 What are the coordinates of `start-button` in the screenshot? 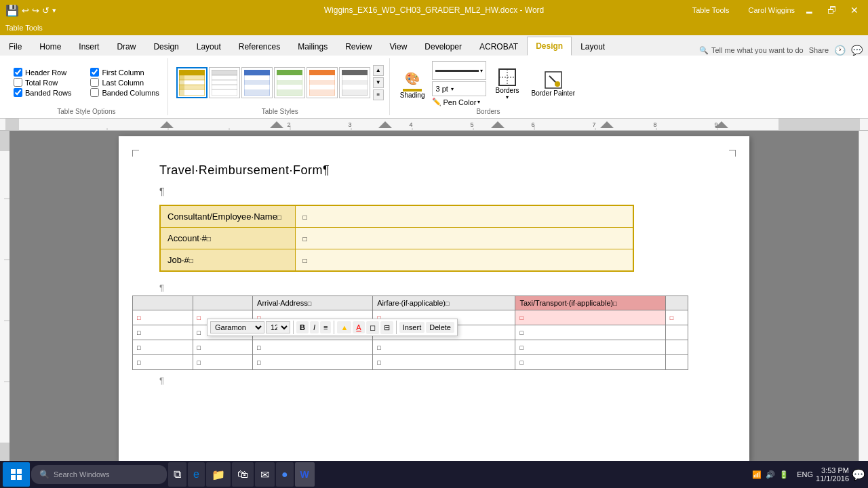 It's located at (16, 474).